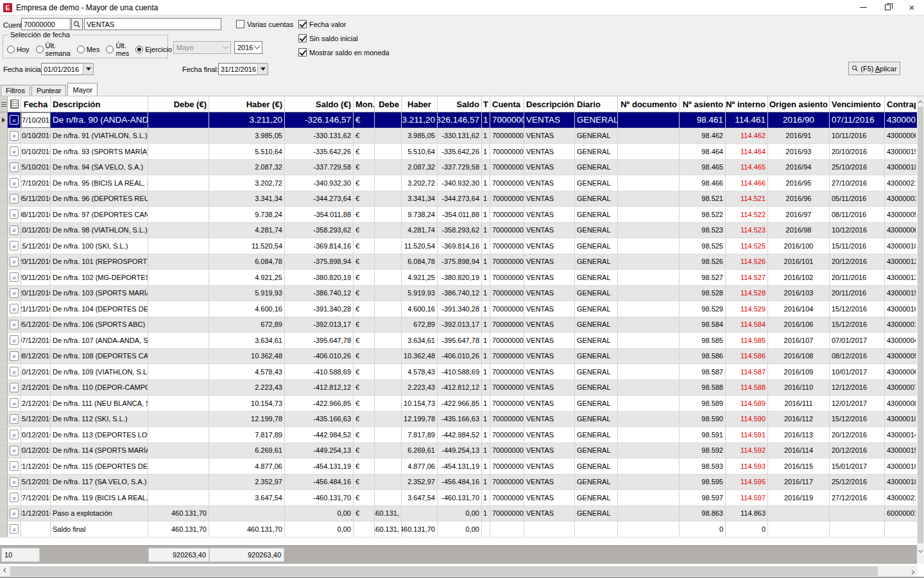 The image size is (924, 578). I want to click on cell-saldo: -337.729,58, so click(320, 168).